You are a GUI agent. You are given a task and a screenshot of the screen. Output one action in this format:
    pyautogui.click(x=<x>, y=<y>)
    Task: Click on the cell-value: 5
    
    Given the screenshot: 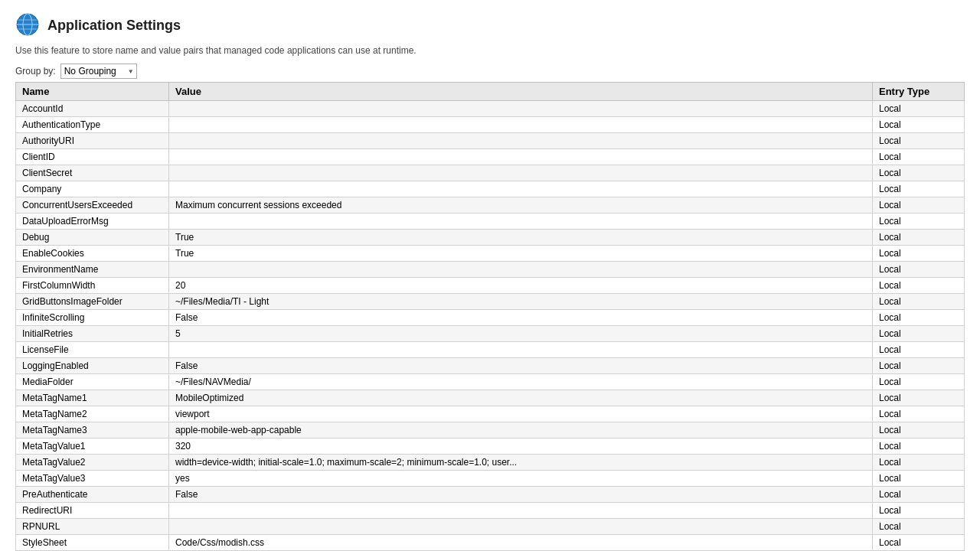 What is the action you would take?
    pyautogui.click(x=521, y=334)
    